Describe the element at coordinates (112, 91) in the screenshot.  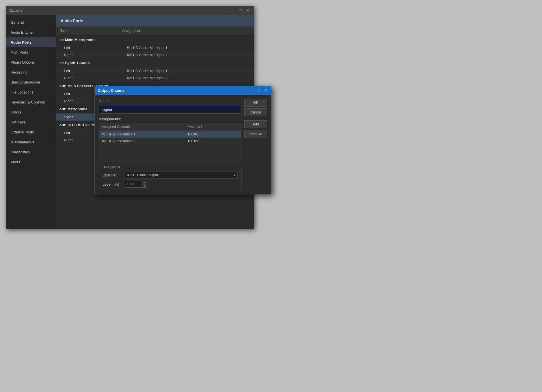
I see `dialog-title: Output Channel` at that location.